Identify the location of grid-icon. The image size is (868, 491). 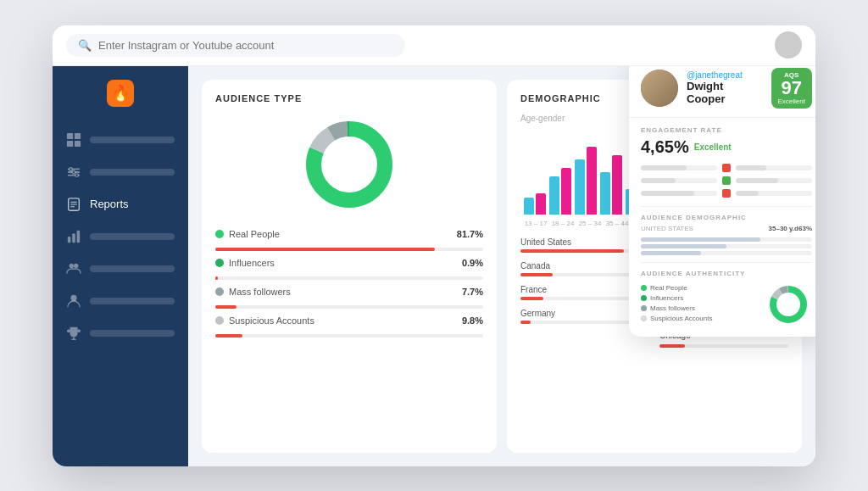
(74, 140).